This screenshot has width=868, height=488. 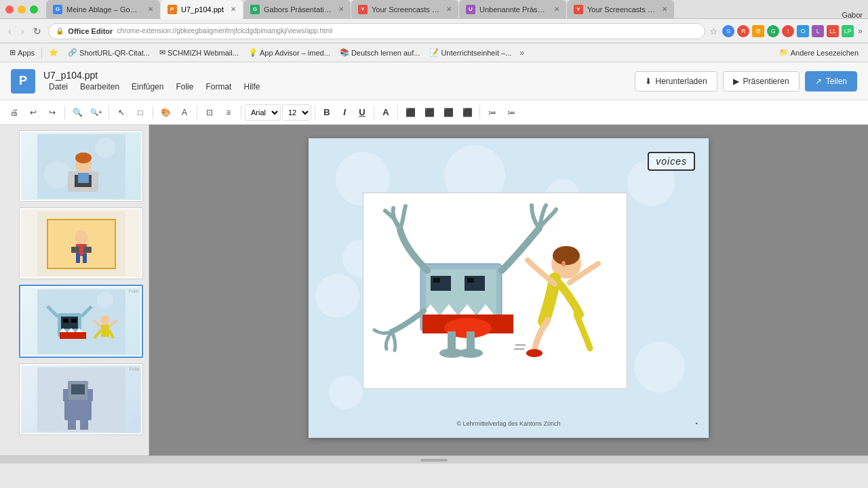 What do you see at coordinates (184, 87) in the screenshot?
I see `menu-folie: Folie` at bounding box center [184, 87].